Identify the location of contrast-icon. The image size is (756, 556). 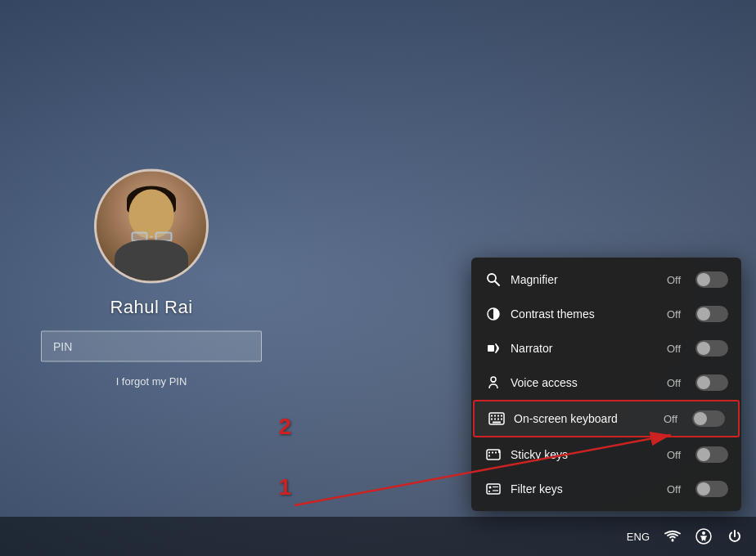
(493, 314).